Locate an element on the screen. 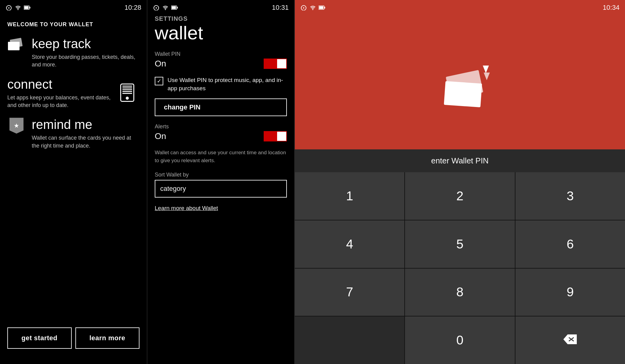 This screenshot has width=625, height=364. pin-key-2: 2 is located at coordinates (460, 196).